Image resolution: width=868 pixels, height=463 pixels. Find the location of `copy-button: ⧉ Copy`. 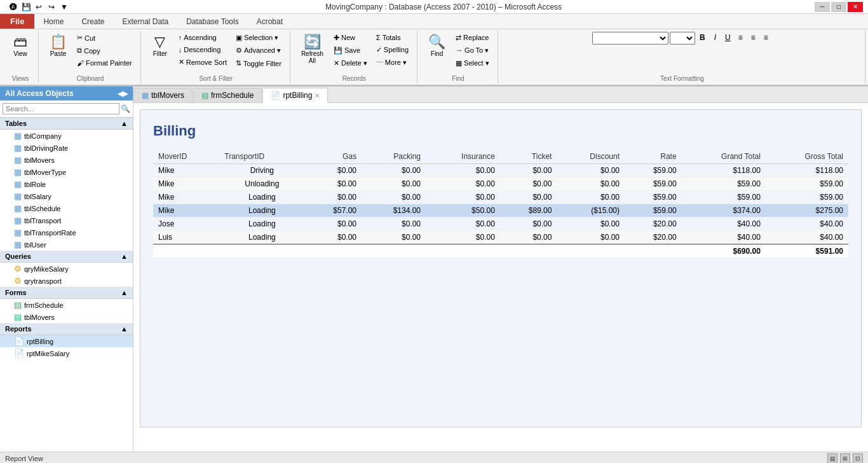

copy-button: ⧉ Copy is located at coordinates (104, 51).